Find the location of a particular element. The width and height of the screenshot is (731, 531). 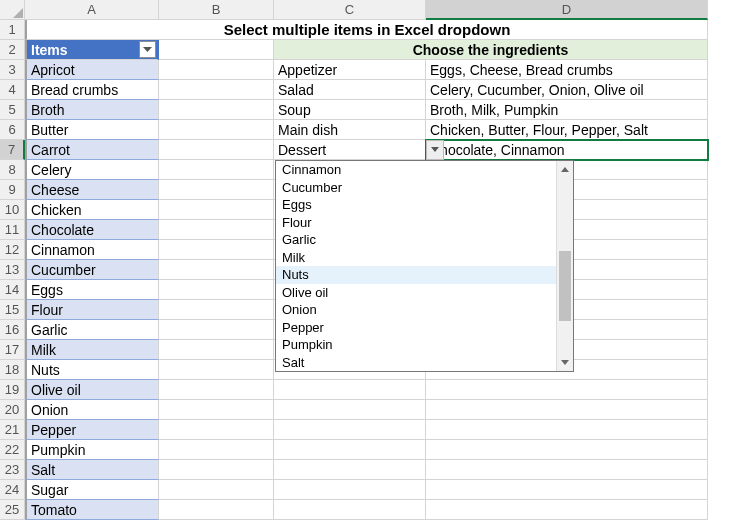

cell-b21 is located at coordinates (216, 430).